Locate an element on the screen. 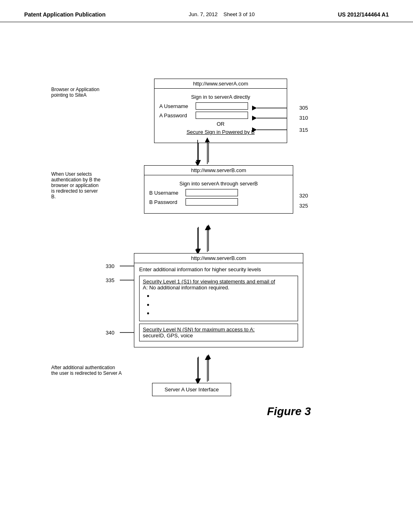 The width and height of the screenshot is (413, 532). secure-sign-in-row: Secure Sign in Powered by B is located at coordinates (221, 132).